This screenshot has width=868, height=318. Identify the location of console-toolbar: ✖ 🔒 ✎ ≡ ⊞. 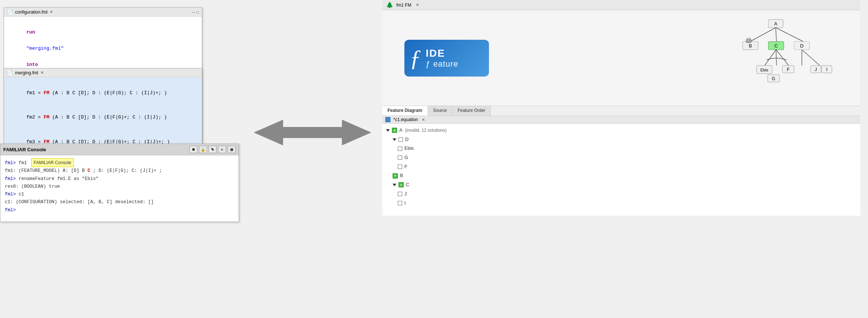
(212, 149).